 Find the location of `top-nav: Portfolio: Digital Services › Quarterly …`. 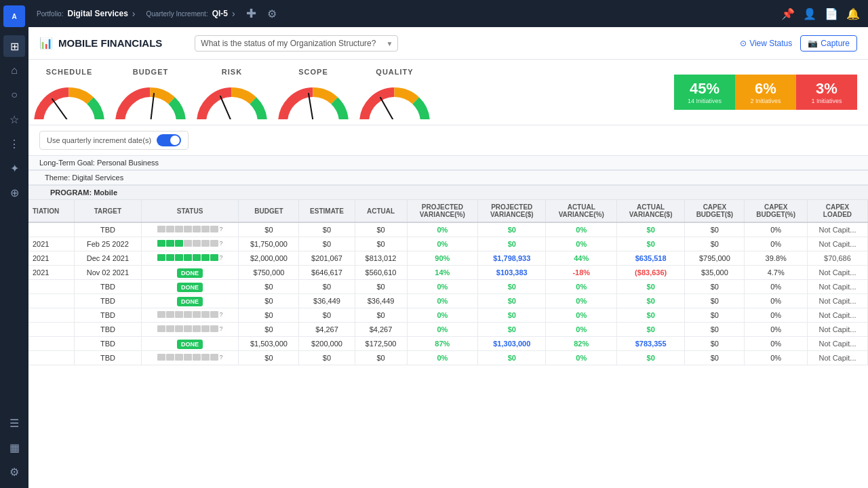

top-nav: Portfolio: Digital Services › Quarterly … is located at coordinates (448, 14).